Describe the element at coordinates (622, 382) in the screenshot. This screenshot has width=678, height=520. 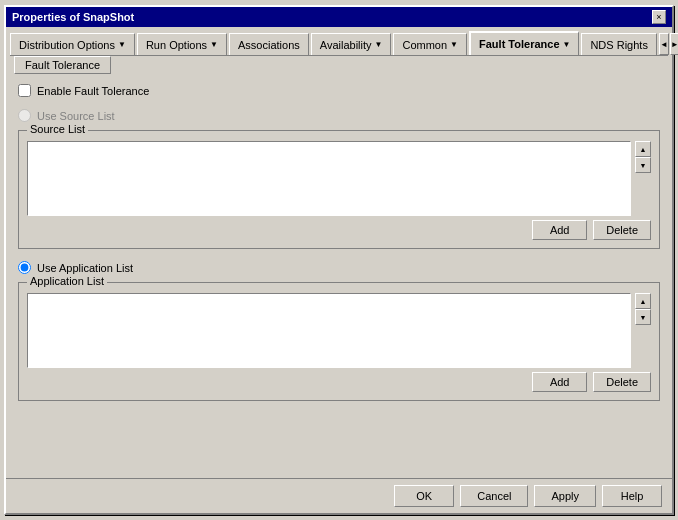
I see `app-delete-button: Delete` at that location.